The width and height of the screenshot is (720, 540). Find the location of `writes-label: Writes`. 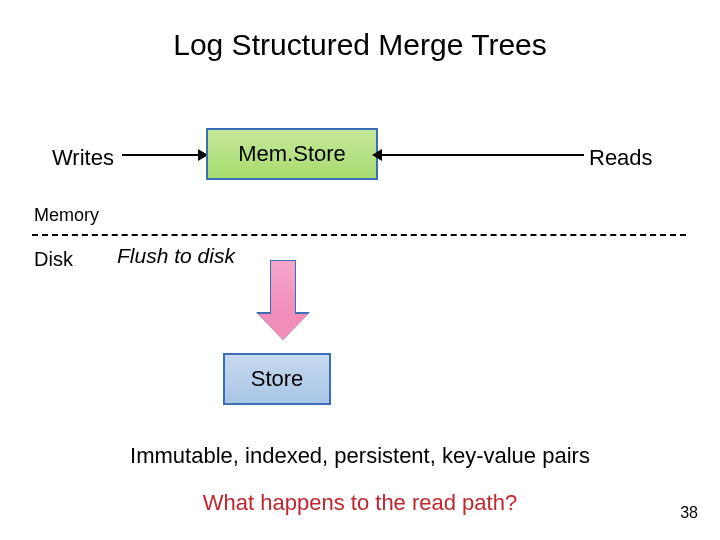

writes-label: Writes is located at coordinates (83, 158).